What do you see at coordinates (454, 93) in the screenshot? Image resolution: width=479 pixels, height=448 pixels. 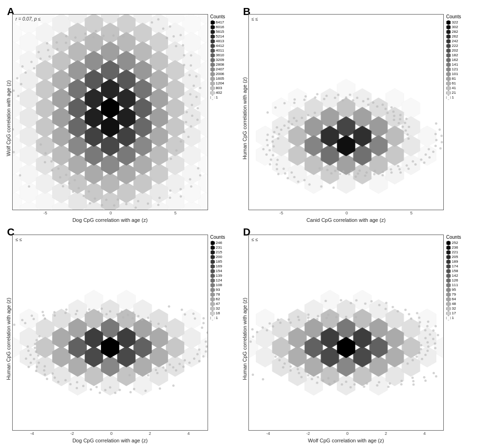 I see `legend-value: 21` at bounding box center [454, 93].